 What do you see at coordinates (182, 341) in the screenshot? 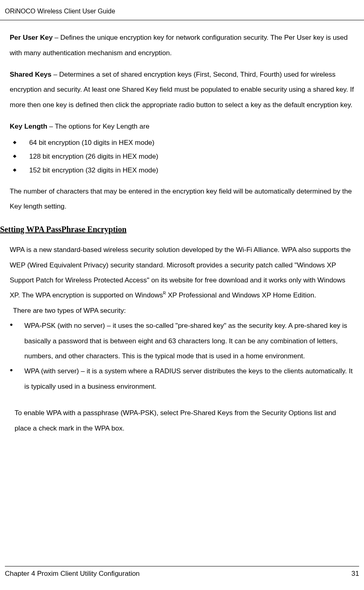
I see `list-item: WPA-PSK (with no server) – it uses the s…` at bounding box center [182, 341].